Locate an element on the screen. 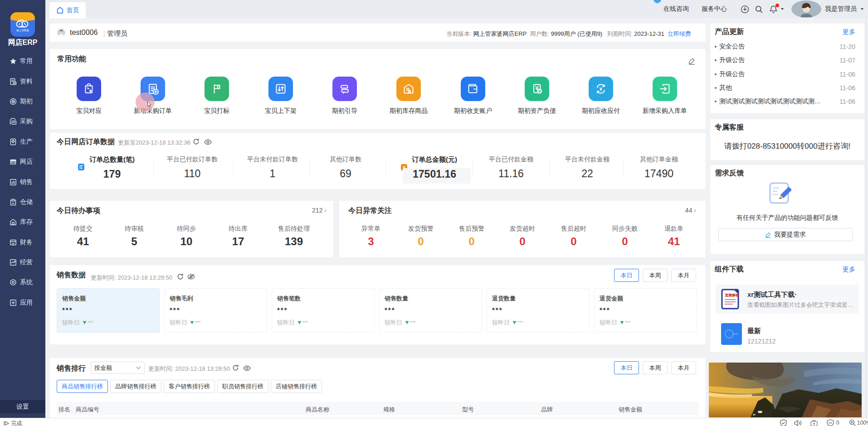 This screenshot has width=868, height=426. svg-text: 网上管家婆 is located at coordinates (23, 31).